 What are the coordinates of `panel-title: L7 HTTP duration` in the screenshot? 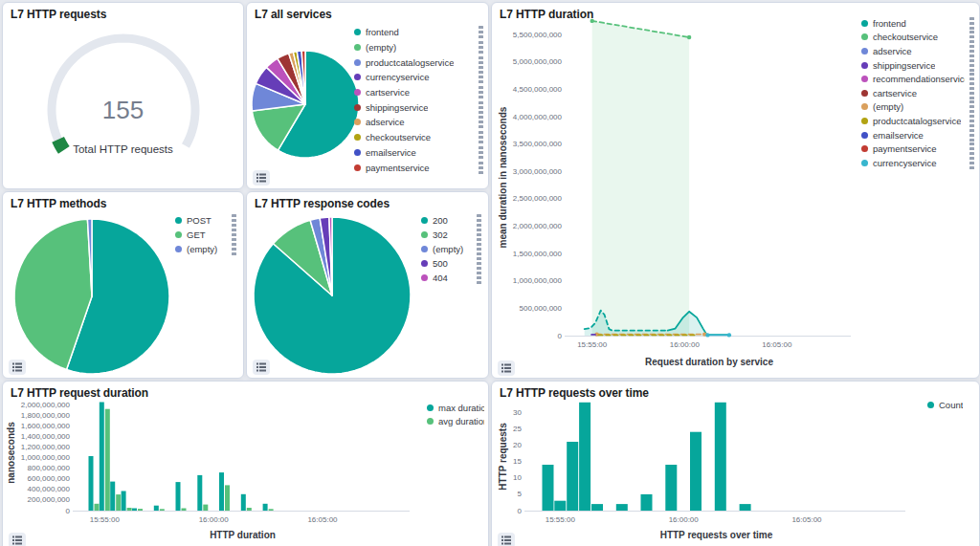 It's located at (546, 14).